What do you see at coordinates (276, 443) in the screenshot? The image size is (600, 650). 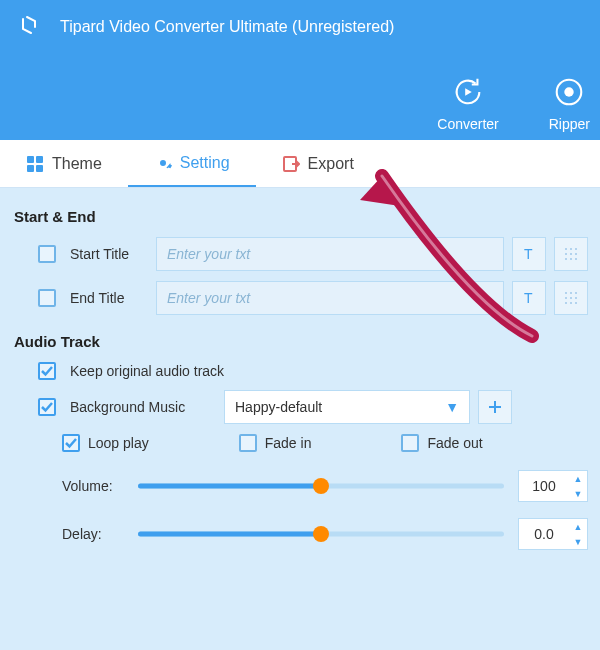 I see `fade-in-option: Fade in` at bounding box center [276, 443].